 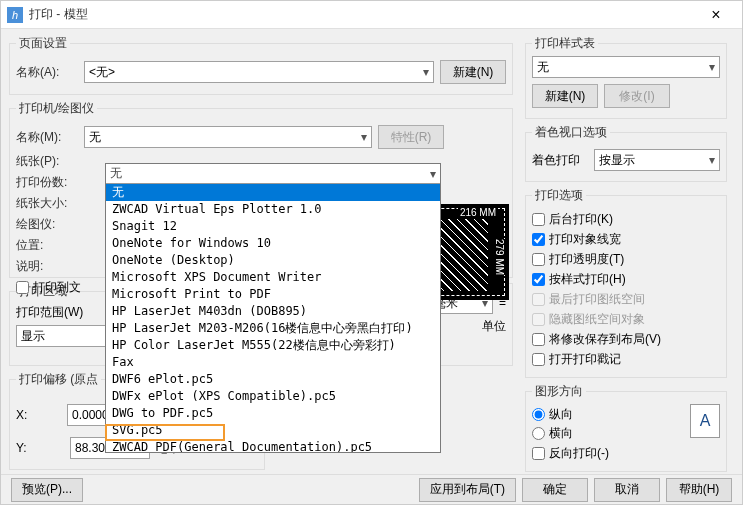 What do you see at coordinates (58, 380) in the screenshot?
I see `offset-legend: 打印偏移 (原点` at bounding box center [58, 380].